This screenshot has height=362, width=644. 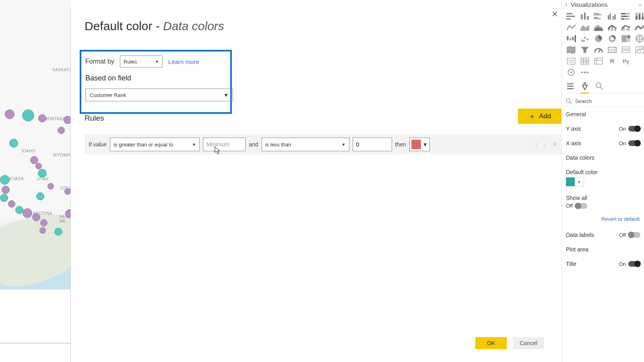 What do you see at coordinates (141, 62) in the screenshot?
I see `format-by-select: Rules ▼` at bounding box center [141, 62].